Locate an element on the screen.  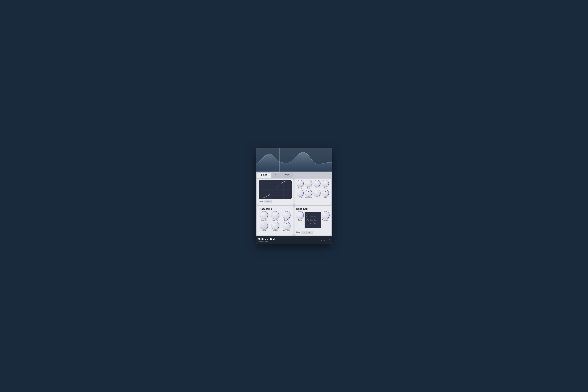
q2-label: ? is located at coordinates (317, 198).